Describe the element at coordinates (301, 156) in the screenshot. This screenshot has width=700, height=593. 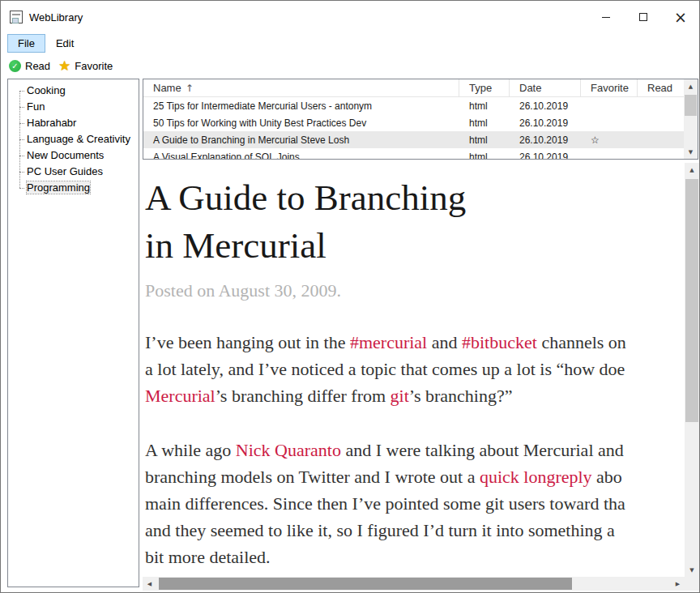
I see `doc-name: A Visual Explanation of SQL Joins` at that location.